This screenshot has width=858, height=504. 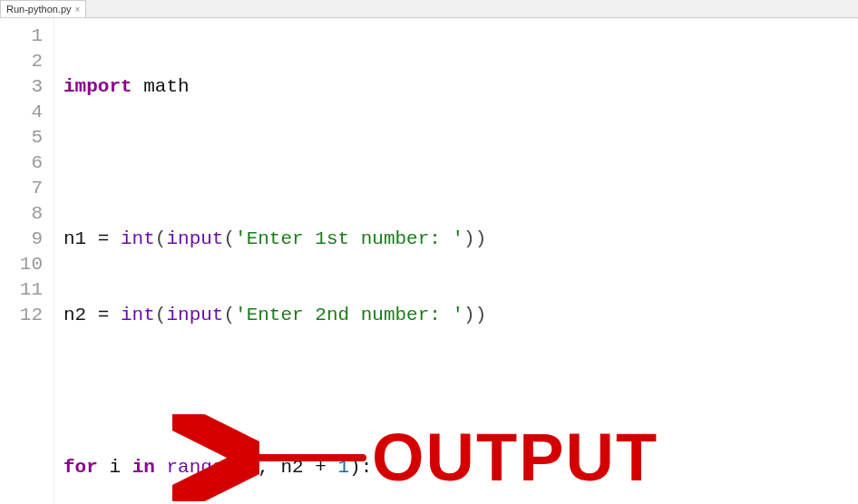 I want to click on code-line: n2 = int(input('Enter 2nd number: ')), so click(x=456, y=315).